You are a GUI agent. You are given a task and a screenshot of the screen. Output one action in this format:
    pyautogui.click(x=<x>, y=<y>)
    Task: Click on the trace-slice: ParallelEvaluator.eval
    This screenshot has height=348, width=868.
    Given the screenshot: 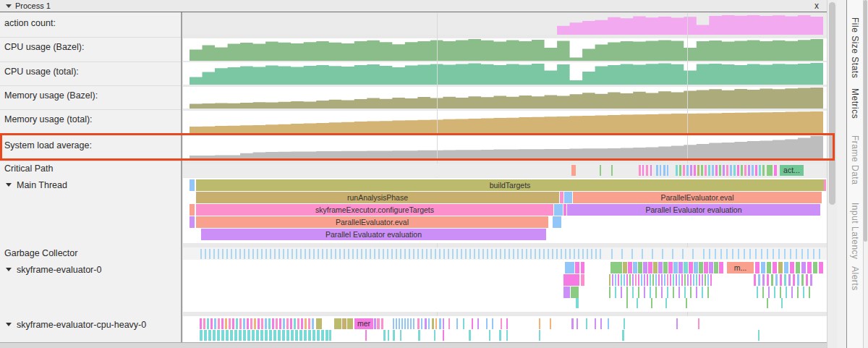 What is the action you would take?
    pyautogui.click(x=372, y=222)
    